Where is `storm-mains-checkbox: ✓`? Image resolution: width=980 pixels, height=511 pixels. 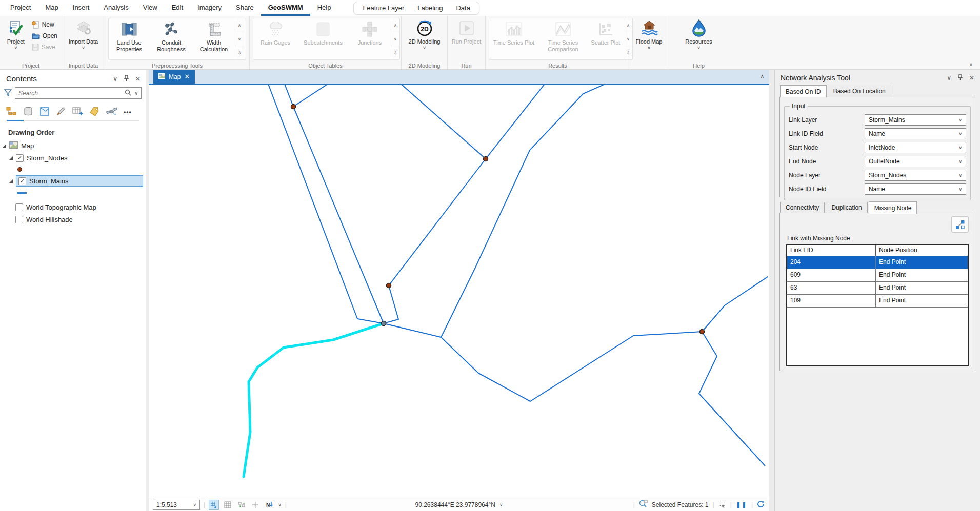 storm-mains-checkbox: ✓ is located at coordinates (23, 181).